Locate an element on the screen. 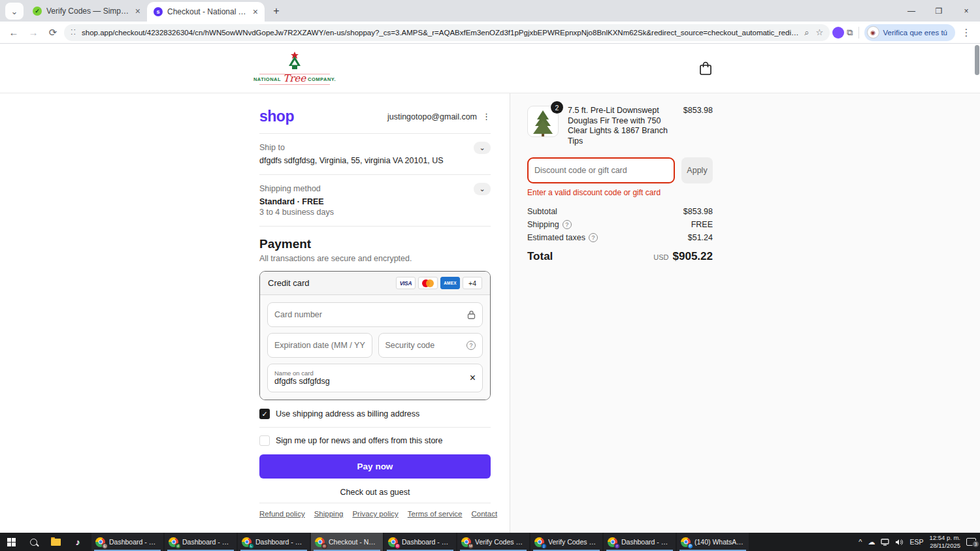 The image size is (980, 551). language-indicator: ESP is located at coordinates (916, 542).